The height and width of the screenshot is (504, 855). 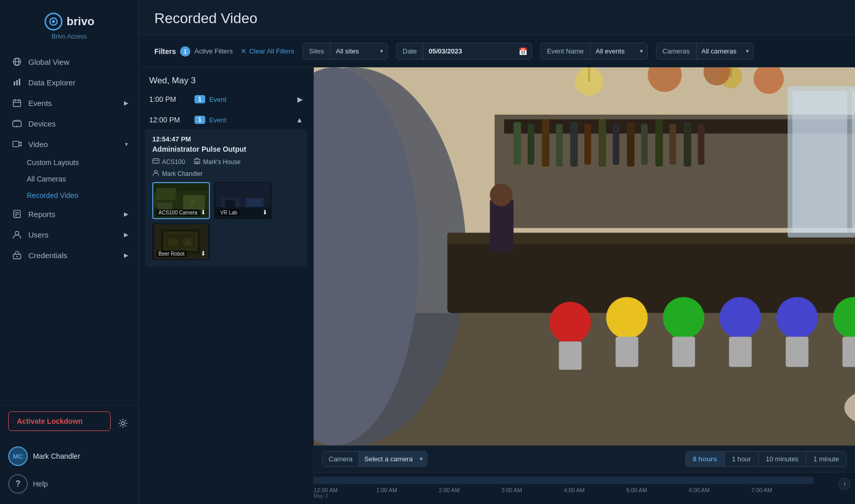 What do you see at coordinates (217, 161) in the screenshot?
I see `event-site: Mark's House` at bounding box center [217, 161].